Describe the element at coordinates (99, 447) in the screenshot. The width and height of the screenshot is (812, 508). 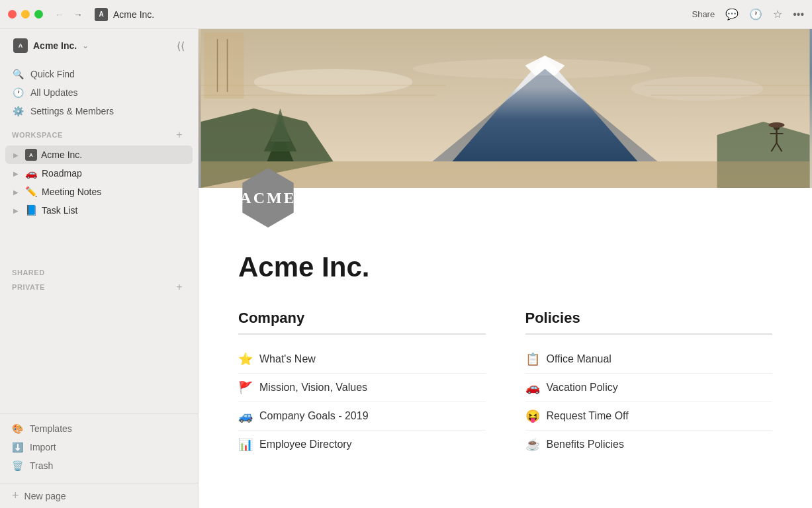
I see `sidebar-item-import: ⬇️ Import` at that location.